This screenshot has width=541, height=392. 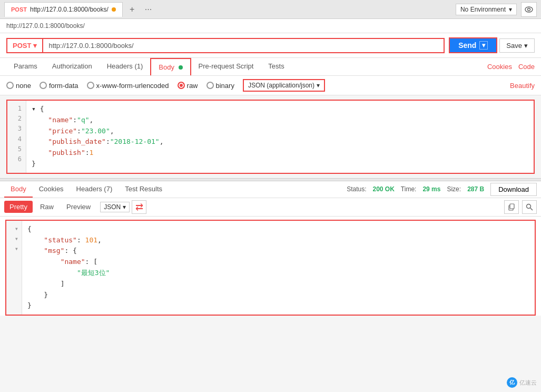 I want to click on body-options: none form-data x-www-form-urlencoded raw…, so click(x=271, y=85).